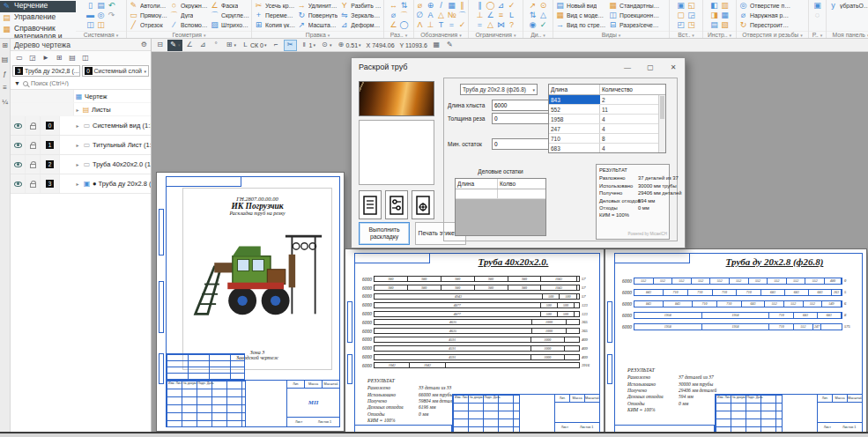 The image size is (868, 437). What do you see at coordinates (397, 204) in the screenshot?
I see `settings-sliders-button` at bounding box center [397, 204].